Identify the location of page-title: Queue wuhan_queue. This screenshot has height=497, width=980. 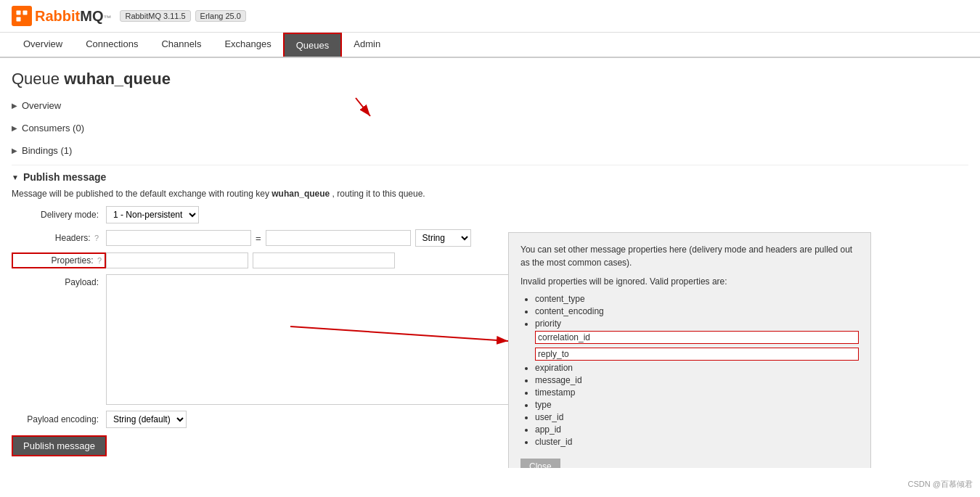
(490, 79).